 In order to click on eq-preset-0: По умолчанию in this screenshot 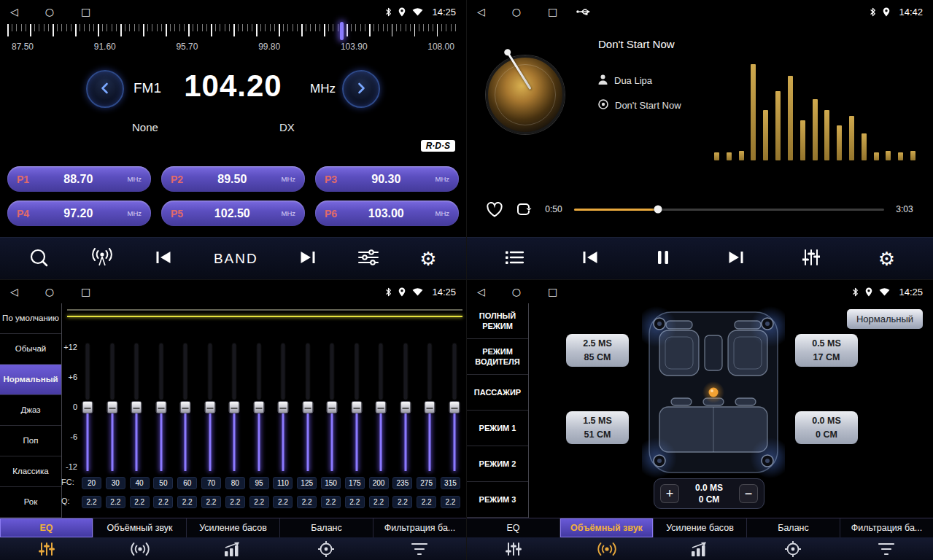, I will do `click(31, 319)`.